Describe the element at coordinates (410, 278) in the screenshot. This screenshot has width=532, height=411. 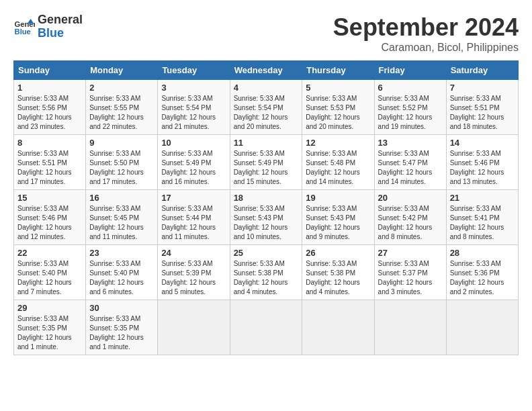
I see `day-info: Sunrise: 5:33 AMSunset: 5:37 PMDaylight:…` at that location.